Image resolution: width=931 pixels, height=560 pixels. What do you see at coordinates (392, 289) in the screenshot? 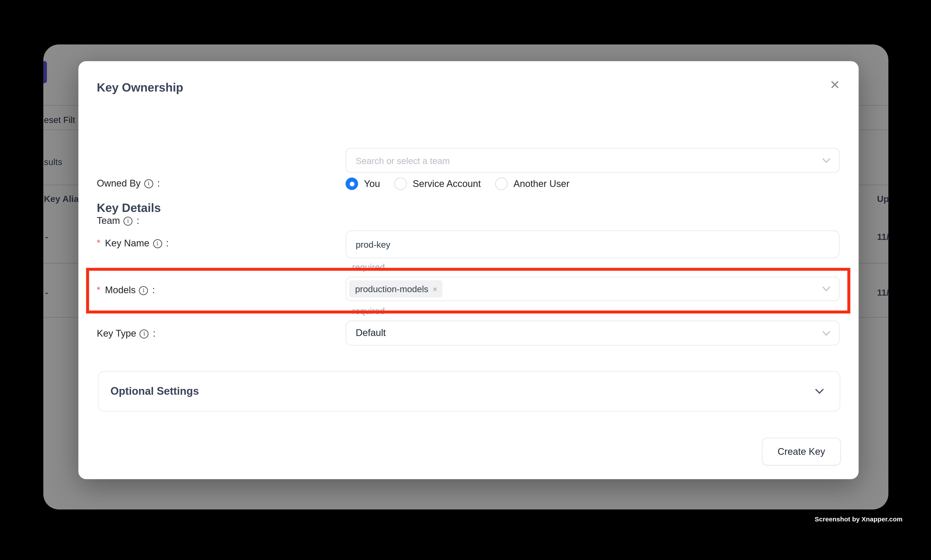
I see `model-tag-label: production-models` at bounding box center [392, 289].